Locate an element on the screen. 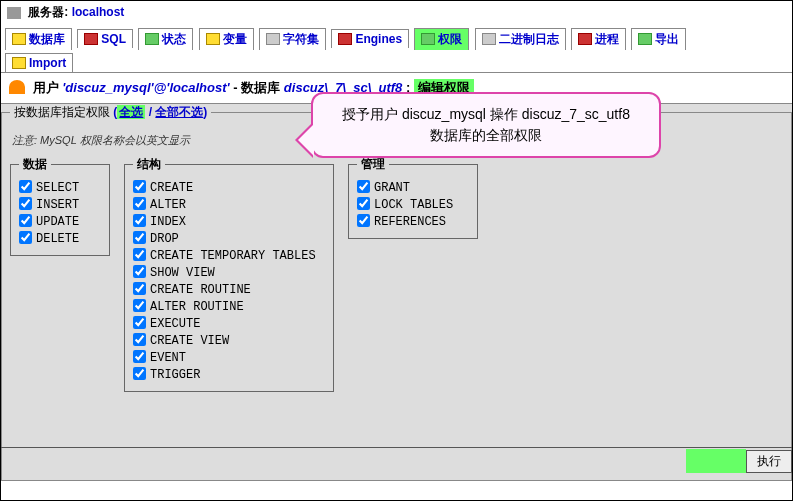  priv-checkbox-create is located at coordinates (140, 186).